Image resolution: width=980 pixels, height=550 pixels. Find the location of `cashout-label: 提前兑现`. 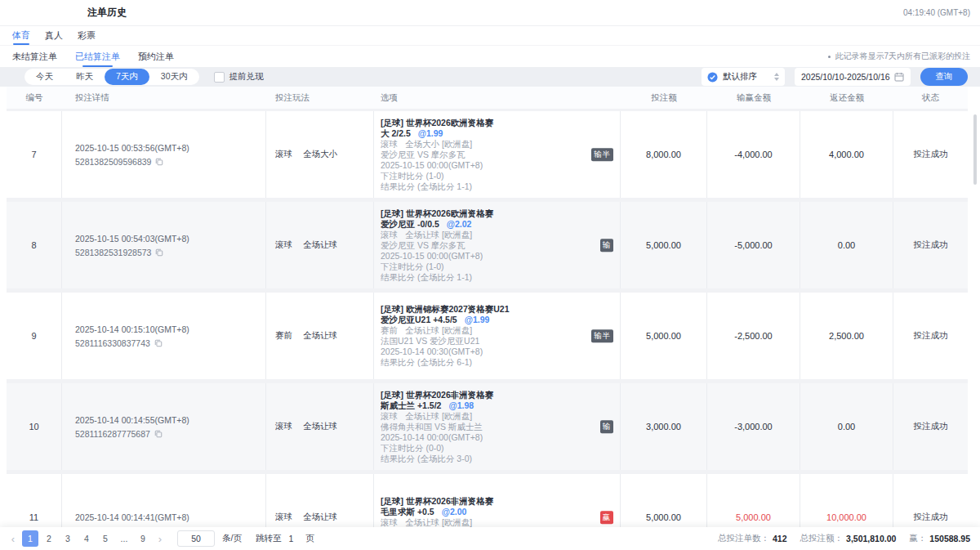

cashout-label: 提前兑现 is located at coordinates (247, 77).